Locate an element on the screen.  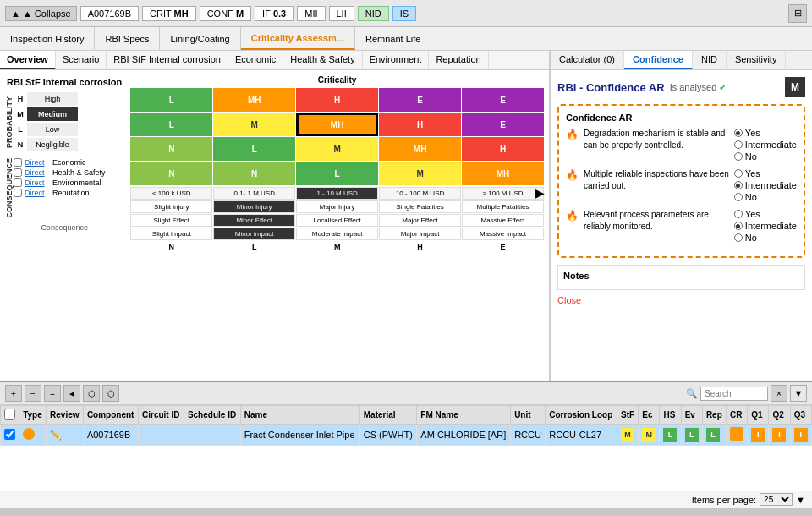
cons-data-impact: Slight impact Minor impact Moderate impa… is located at coordinates (337, 233).